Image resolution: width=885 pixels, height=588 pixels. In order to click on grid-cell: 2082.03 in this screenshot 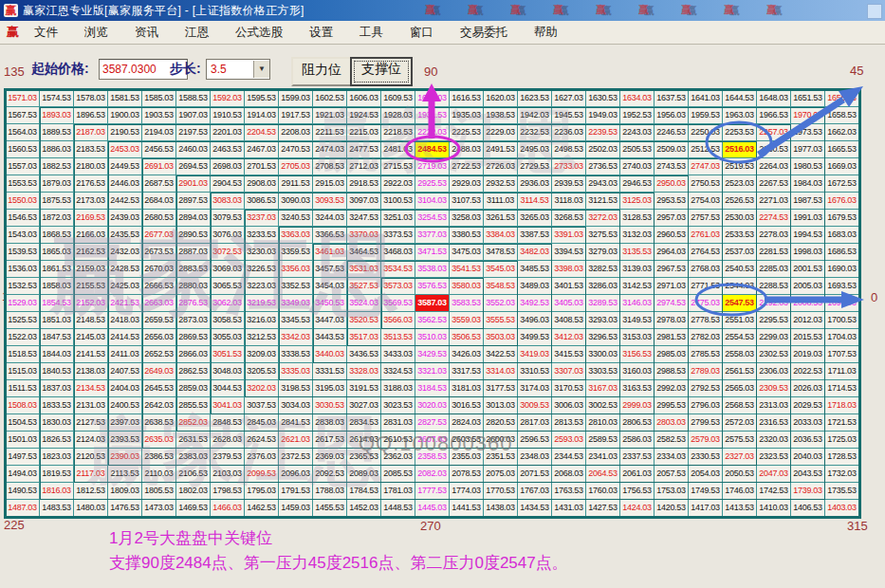, I will do `click(433, 474)`.